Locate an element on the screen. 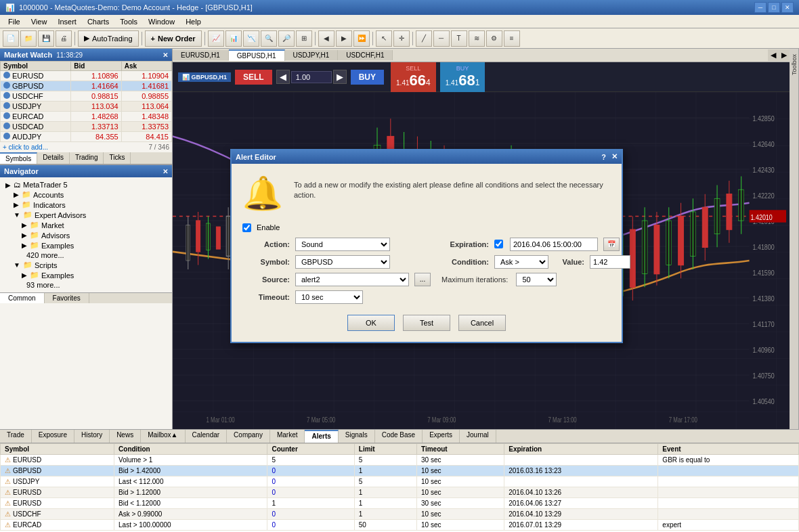 The image size is (799, 532). max-iter-select: 50 100 ∞ is located at coordinates (536, 280).